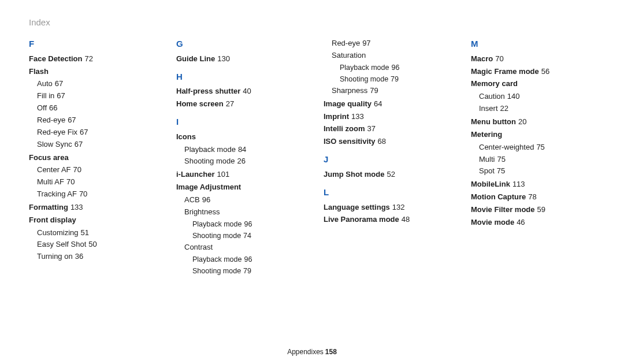 The width and height of the screenshot is (624, 364). What do you see at coordinates (57, 132) in the screenshot?
I see `sub-label: Red-eye Fix` at bounding box center [57, 132].